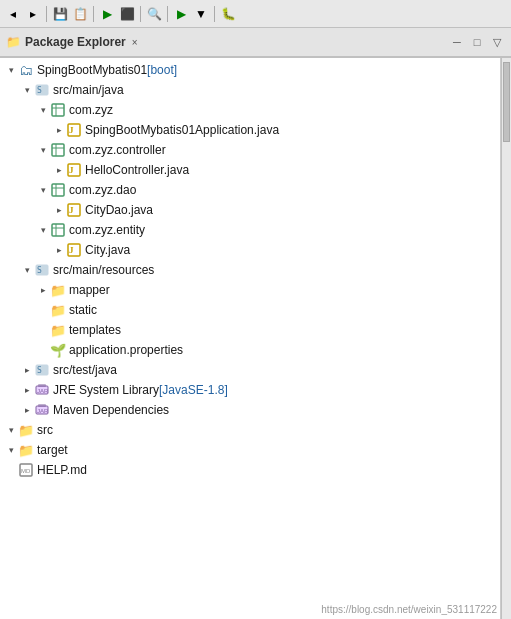 This screenshot has width=511, height=619. I want to click on toolbar-bug-red: 🐛, so click(228, 14).